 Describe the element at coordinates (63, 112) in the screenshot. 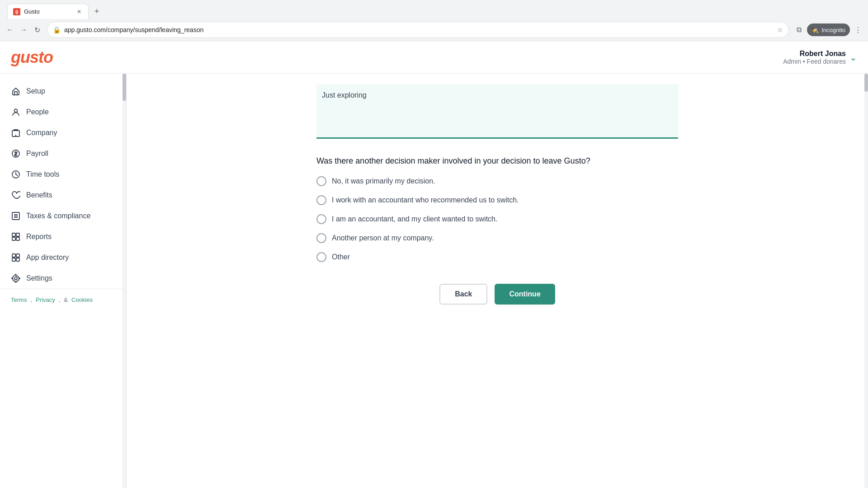

I see `sidebar-item-people: People` at that location.